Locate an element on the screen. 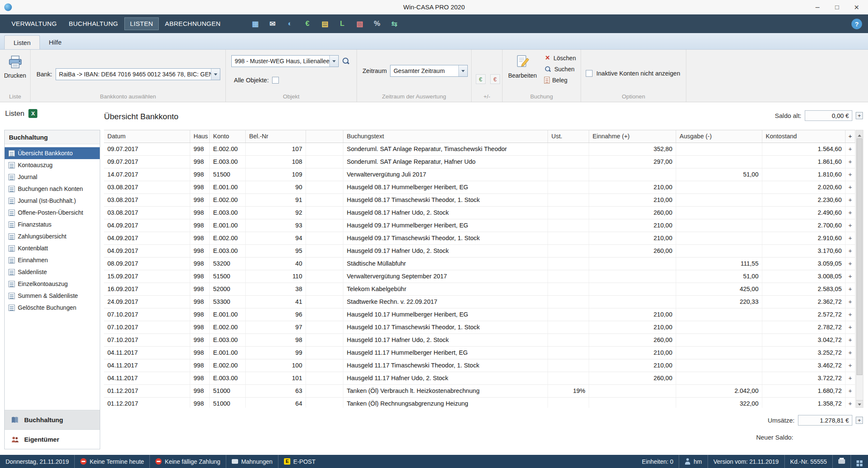  column-header-add: + is located at coordinates (851, 137).